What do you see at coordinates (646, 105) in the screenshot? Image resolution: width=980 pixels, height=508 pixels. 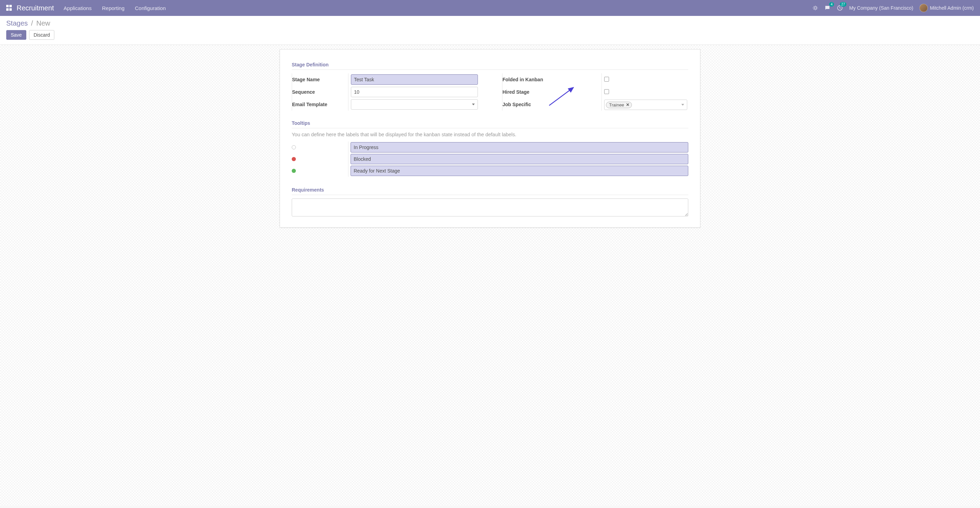 I see `select-job-specific: Trainee ✕` at bounding box center [646, 105].